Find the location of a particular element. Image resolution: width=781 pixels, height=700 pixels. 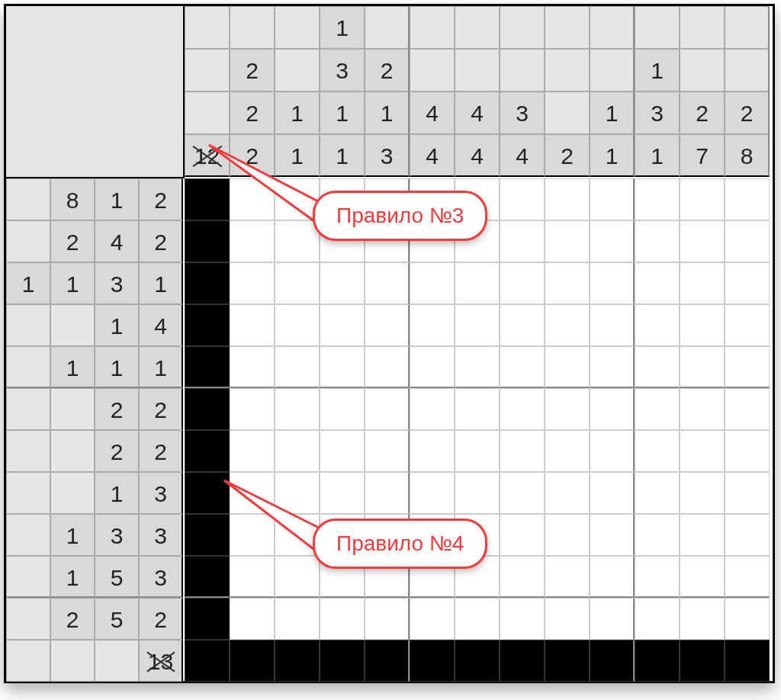

col-clue-5-3: 4 is located at coordinates (432, 156).